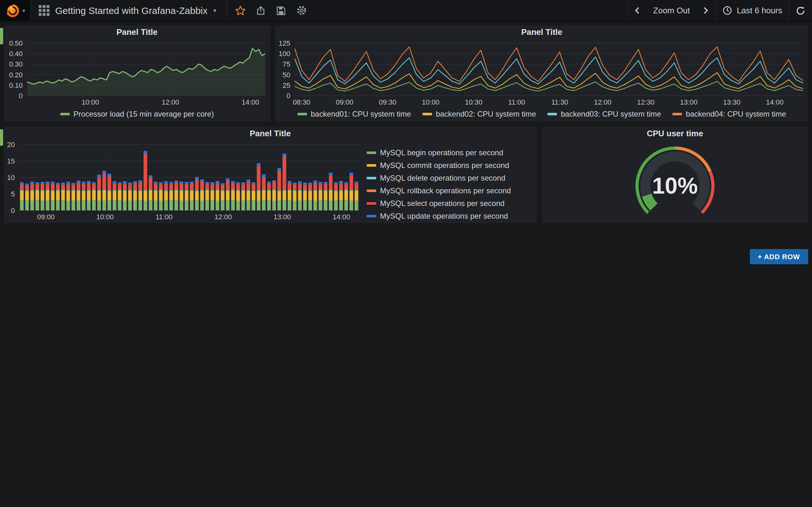 The image size is (812, 507). Describe the element at coordinates (801, 10) in the screenshot. I see `refresh-icon` at that location.